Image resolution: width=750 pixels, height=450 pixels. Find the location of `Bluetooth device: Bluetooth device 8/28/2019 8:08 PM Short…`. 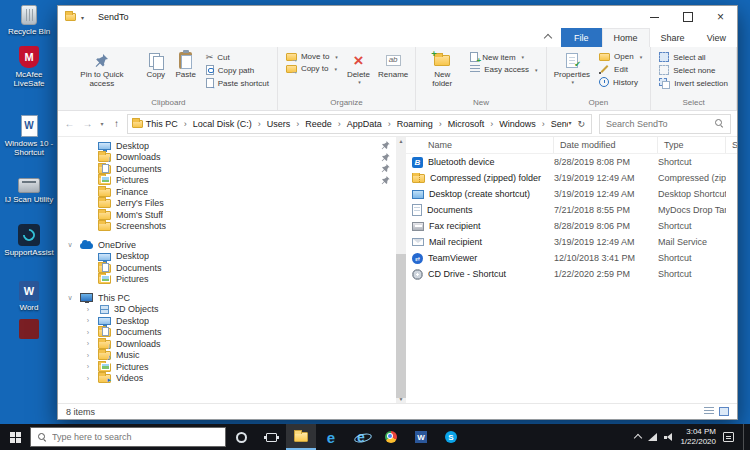

Bluetooth device: Bluetooth device 8/28/2019 8:08 PM Short… is located at coordinates (572, 162).